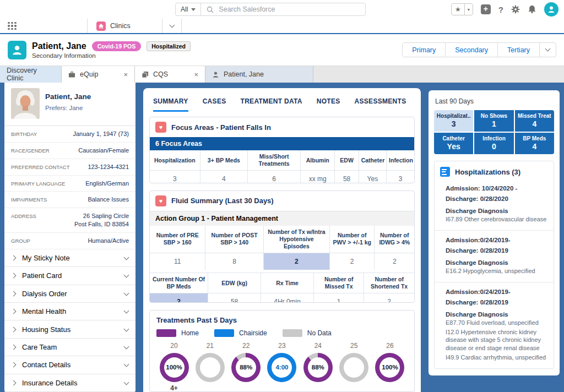 The height and width of the screenshot is (392, 564). I want to click on stat-infection: Infection 0, so click(494, 143).